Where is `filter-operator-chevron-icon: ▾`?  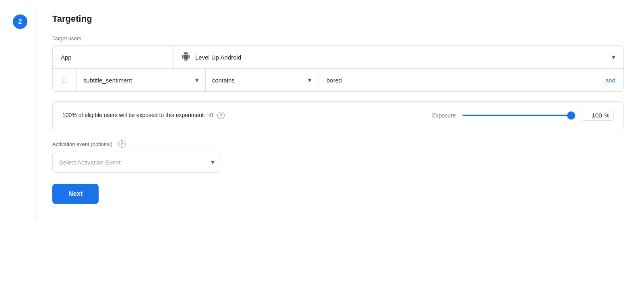
filter-operator-chevron-icon: ▾ is located at coordinates (310, 80).